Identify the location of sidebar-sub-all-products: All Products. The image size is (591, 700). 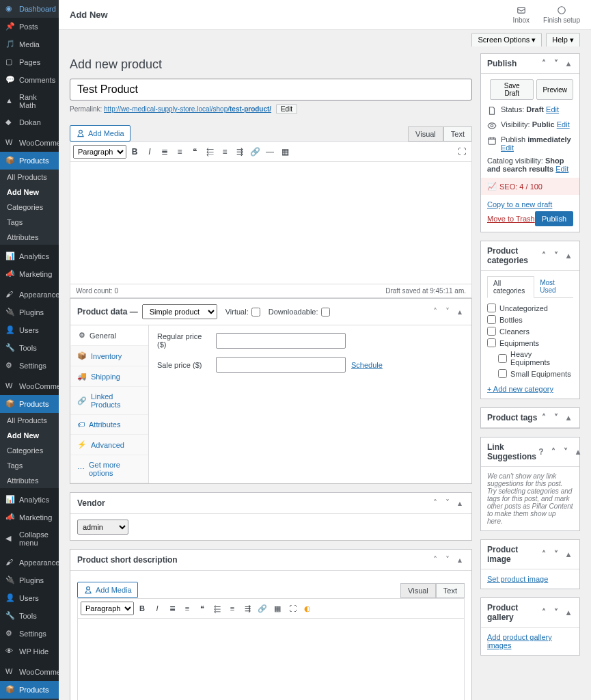
(29, 420).